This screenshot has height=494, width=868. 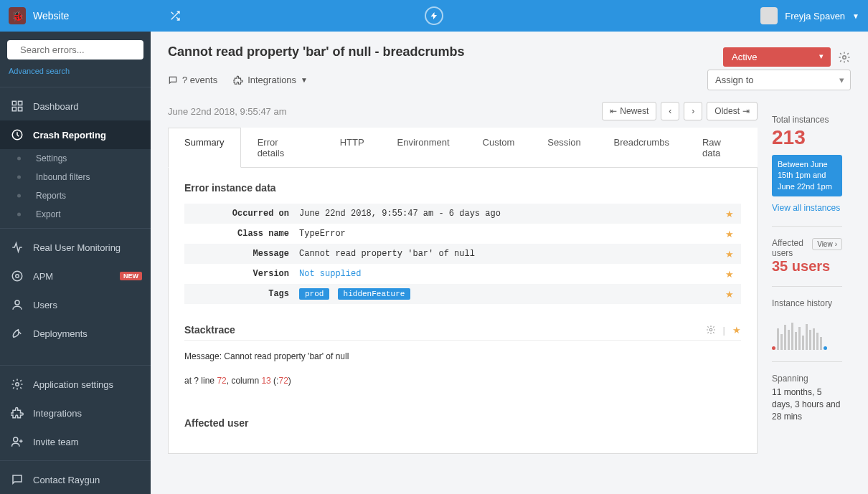 What do you see at coordinates (463, 423) in the screenshot?
I see `affected-user-title: Affected user` at bounding box center [463, 423].